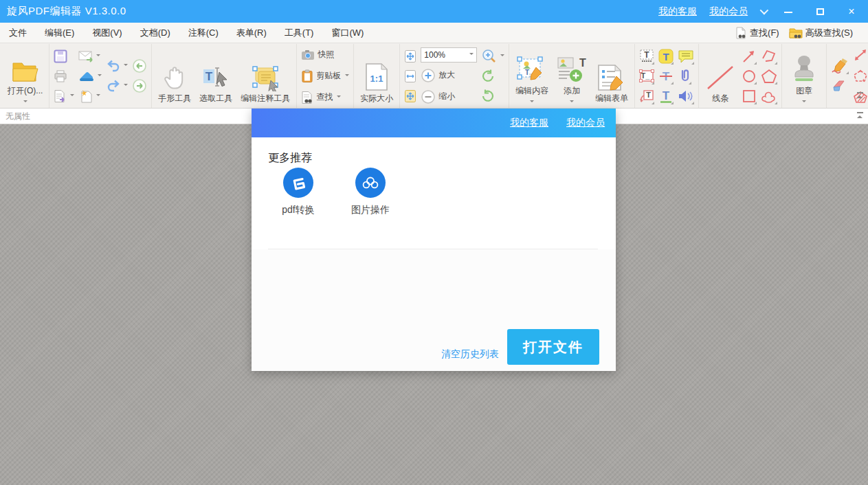  I want to click on note-comment-button, so click(686, 56).